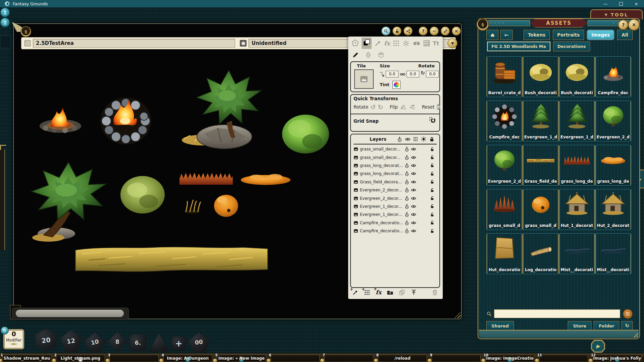 This screenshot has width=644, height=362. Describe the element at coordinates (423, 31) in the screenshot. I see `help-icon: ?` at that location.